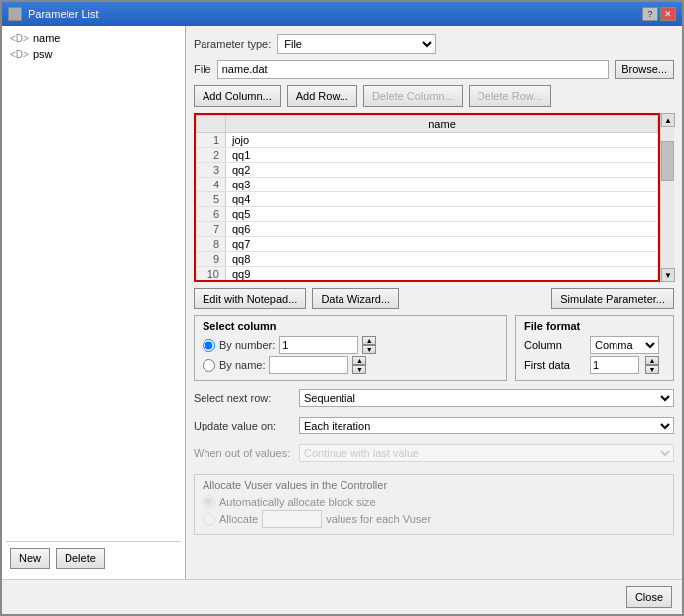  I want to click on allocate-box: Allocate Vuser values in the Controller …, so click(434, 504).